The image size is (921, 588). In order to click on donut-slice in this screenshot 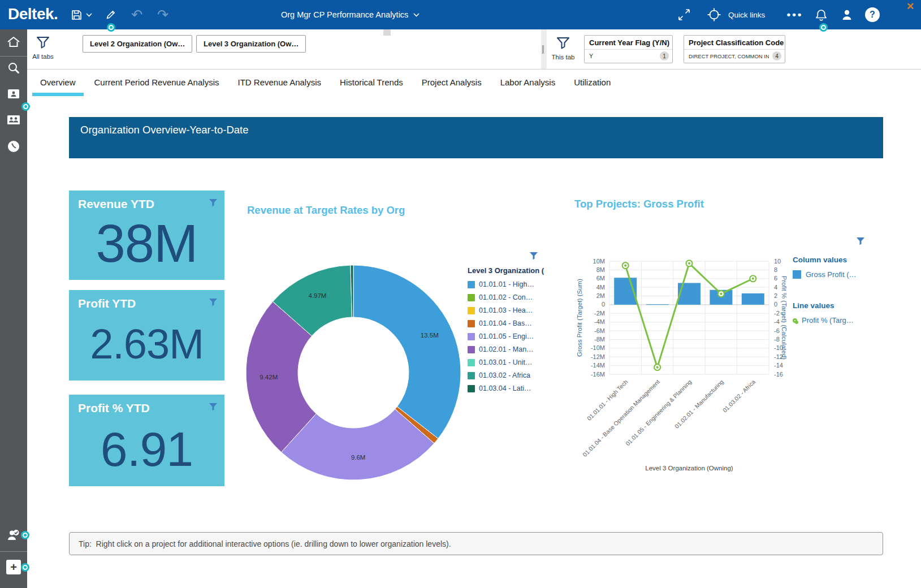, I will do `click(407, 352)`.